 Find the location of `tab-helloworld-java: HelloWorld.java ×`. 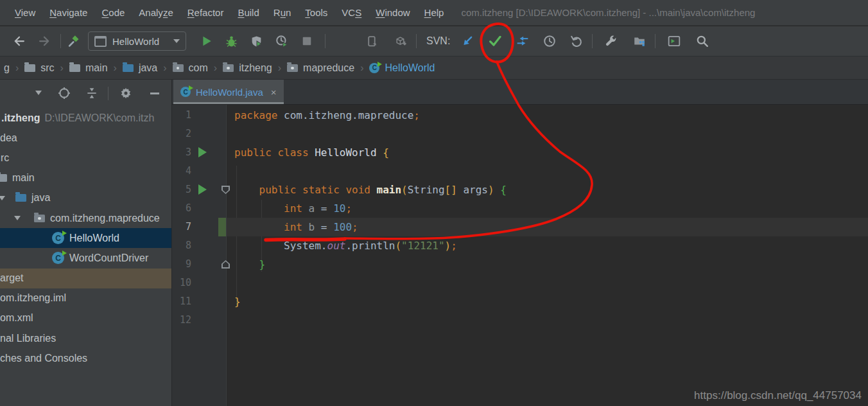

tab-helloworld-java: HelloWorld.java × is located at coordinates (229, 92).